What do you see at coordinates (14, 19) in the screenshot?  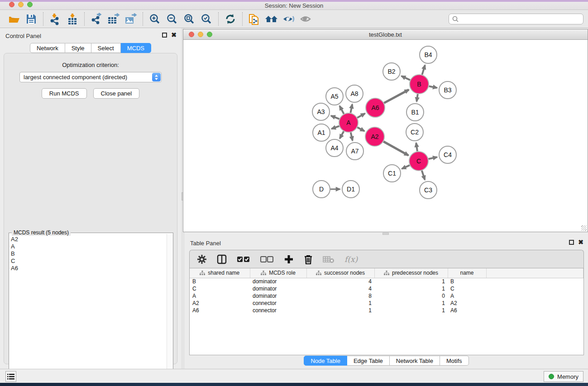 I see `open-session-icon` at bounding box center [14, 19].